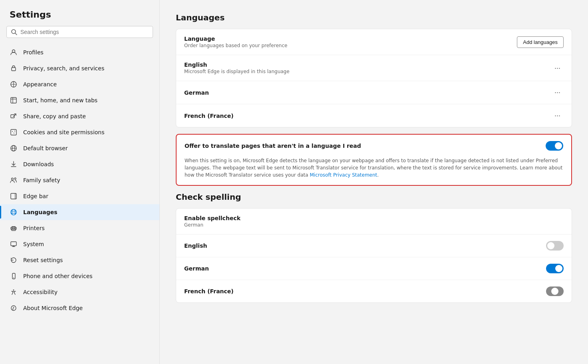  Describe the element at coordinates (40, 84) in the screenshot. I see `sidebar-item-label-appearance: Appearance` at that location.